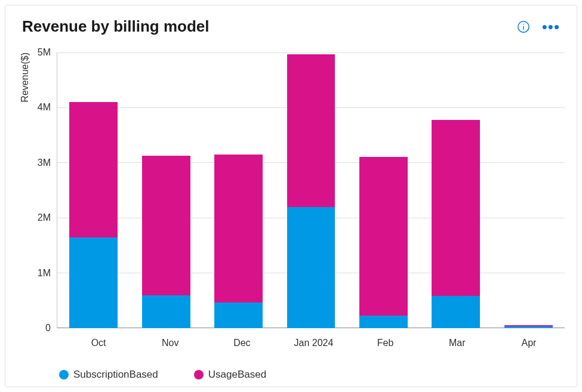 Image resolution: width=582 pixels, height=392 pixels. Describe the element at coordinates (25, 78) in the screenshot. I see `y-axis-label: Revenue($)` at that location.